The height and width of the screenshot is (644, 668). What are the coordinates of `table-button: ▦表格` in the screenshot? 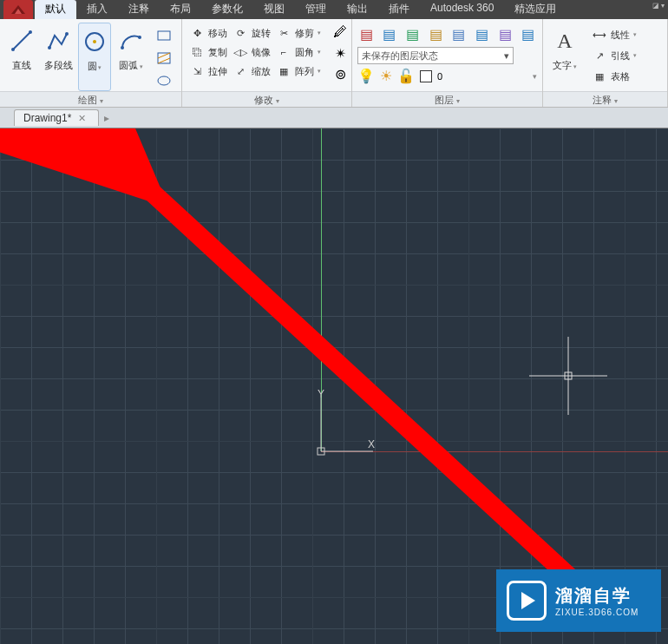 It's located at (614, 76).